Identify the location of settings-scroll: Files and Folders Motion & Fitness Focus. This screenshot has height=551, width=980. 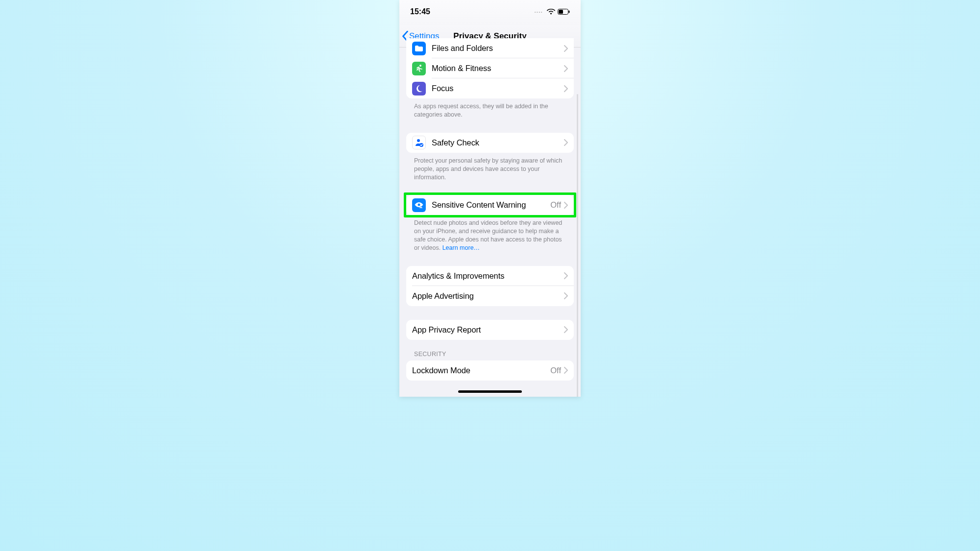
(490, 221).